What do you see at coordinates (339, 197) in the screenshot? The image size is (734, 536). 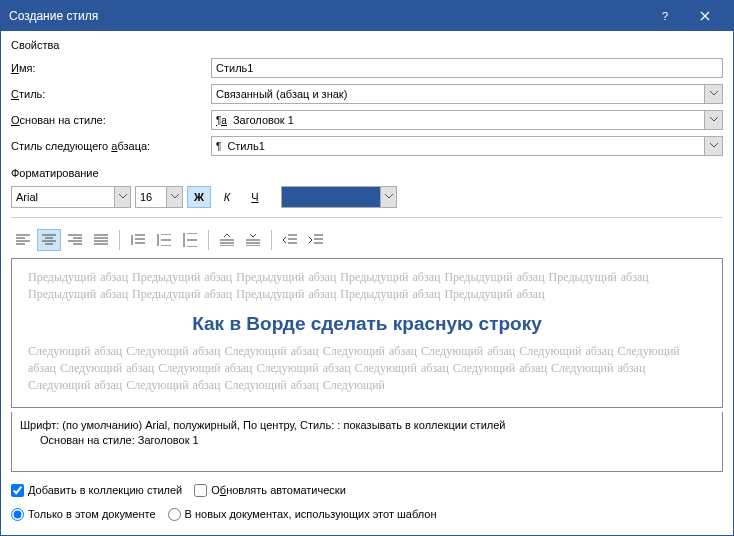 I see `font-color-select` at bounding box center [339, 197].